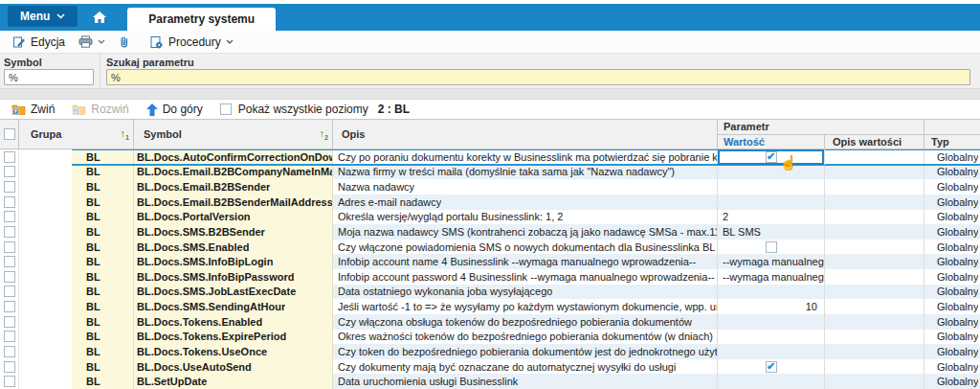 This screenshot has height=389, width=980. Describe the element at coordinates (490, 17) in the screenshot. I see `top-bar: Menu Parametry systemu` at that location.